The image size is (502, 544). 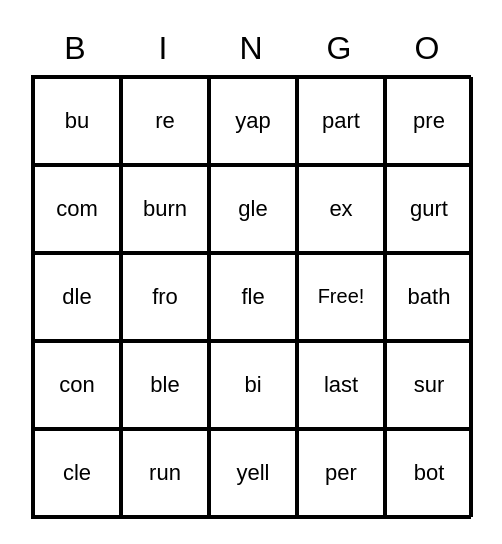 What do you see at coordinates (251, 48) in the screenshot?
I see `bingo-header: B I N G O` at bounding box center [251, 48].